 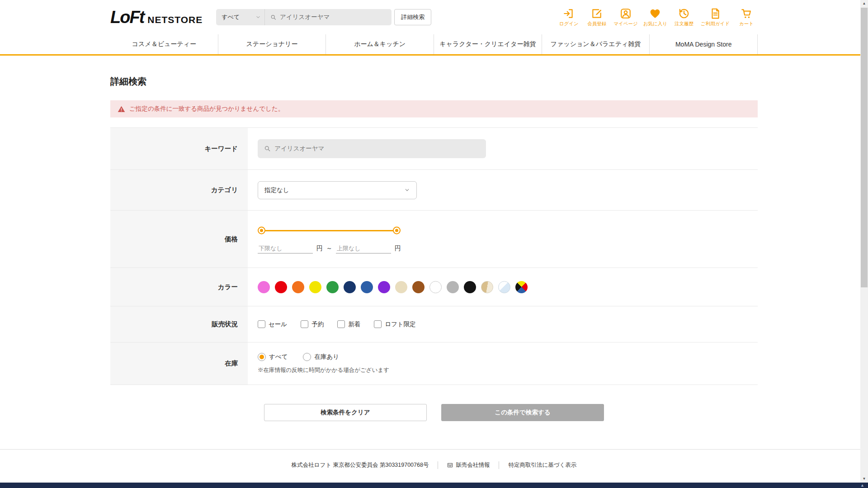 What do you see at coordinates (473, 465) in the screenshot?
I see `company-info-label: 販売会社情報` at bounding box center [473, 465].